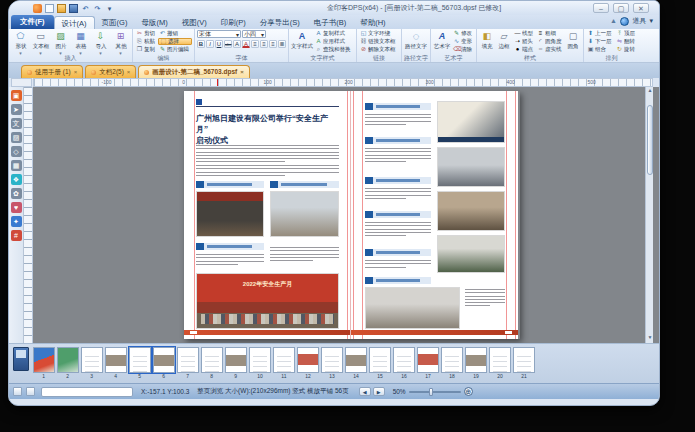 This screenshot has width=695, height=432. I want to click on link-textbox-button: ⛓ 链接文本框, so click(379, 42).